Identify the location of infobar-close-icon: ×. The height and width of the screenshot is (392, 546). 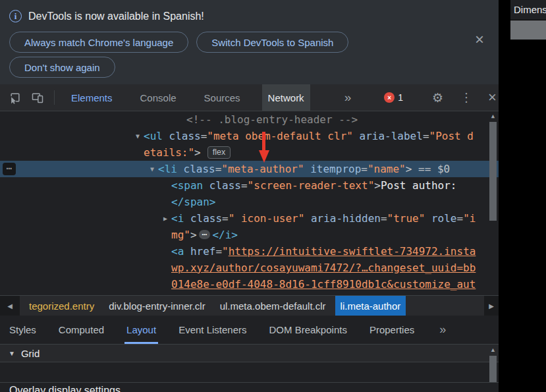
(479, 40).